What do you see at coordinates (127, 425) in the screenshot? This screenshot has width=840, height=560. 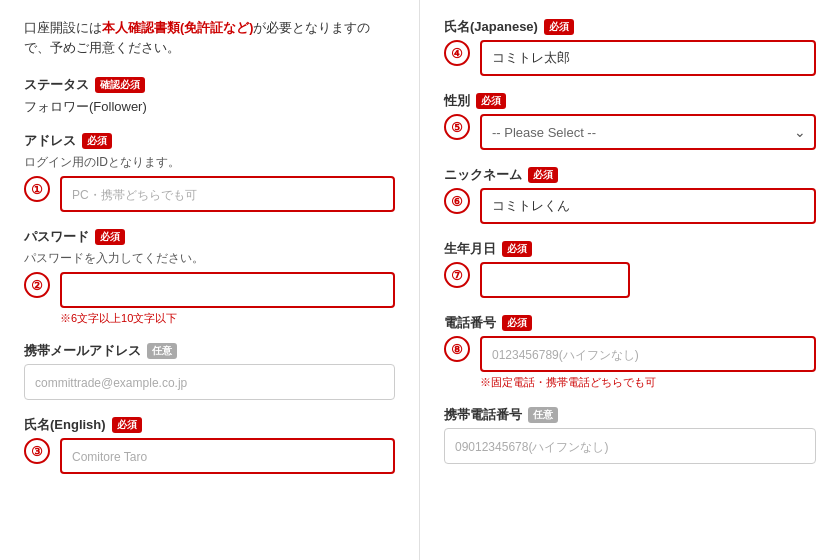 I see `name-en-required-badge: 必須` at bounding box center [127, 425].